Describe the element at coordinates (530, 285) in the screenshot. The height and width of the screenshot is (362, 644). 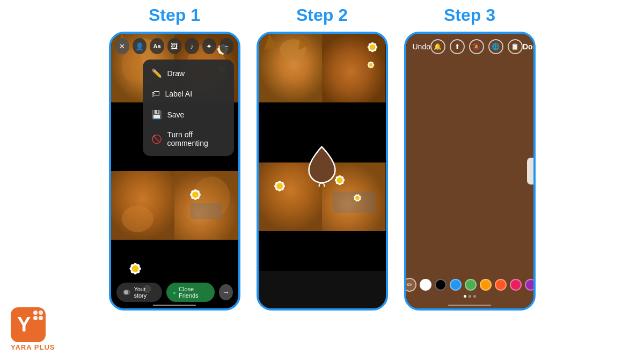
I see `purple-swatch` at that location.